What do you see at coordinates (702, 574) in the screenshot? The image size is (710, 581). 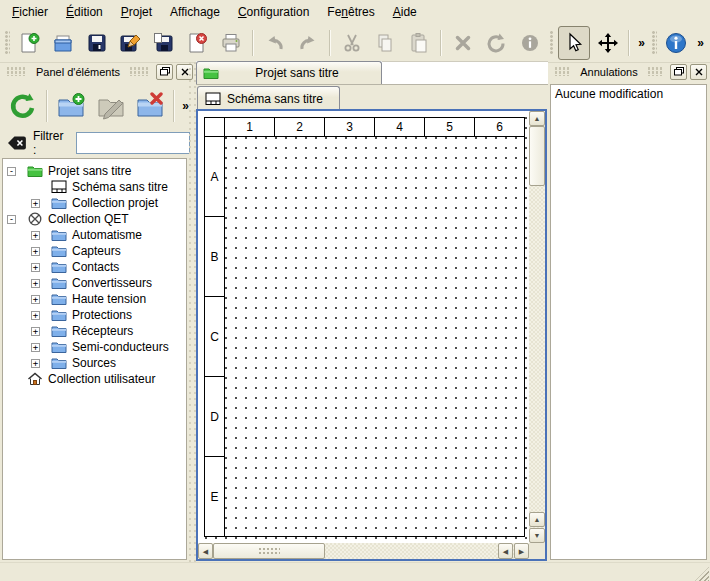 I see `resize-grip-icon` at bounding box center [702, 574].